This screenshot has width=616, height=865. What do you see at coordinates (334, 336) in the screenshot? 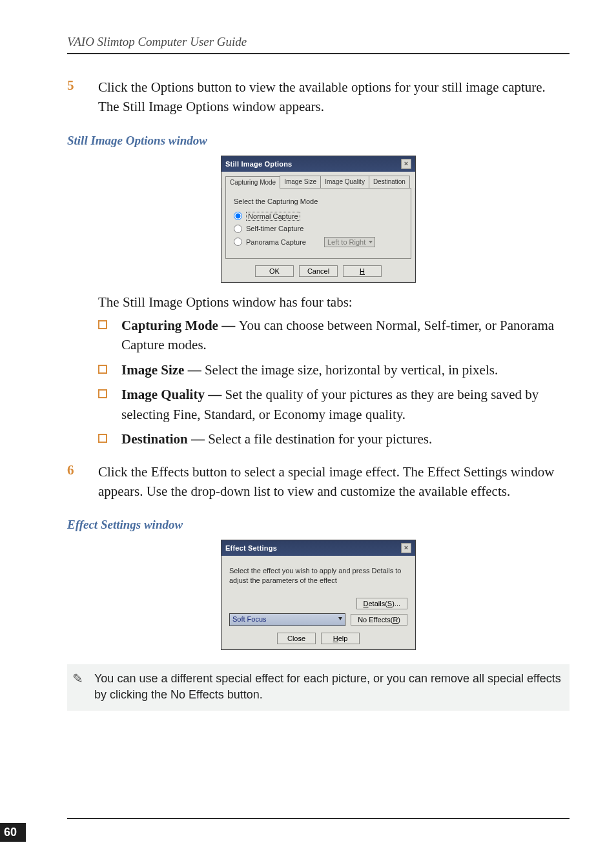
I see `bullet-capturing-mode: Capturing Mode — You can choose between …` at bounding box center [334, 336].